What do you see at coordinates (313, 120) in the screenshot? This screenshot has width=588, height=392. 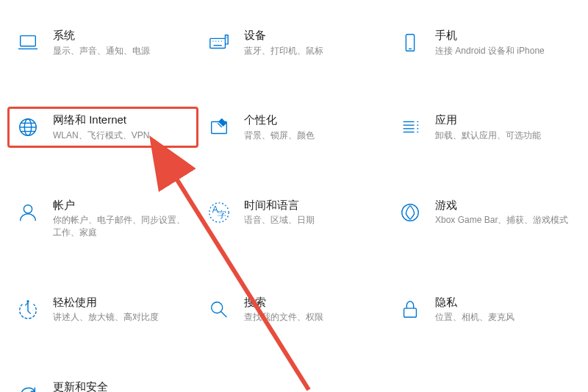 I see `item-title: 个性化` at bounding box center [313, 120].